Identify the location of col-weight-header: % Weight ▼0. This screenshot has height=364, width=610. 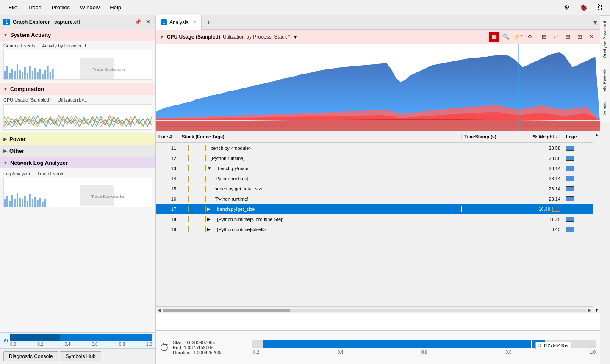
(542, 137).